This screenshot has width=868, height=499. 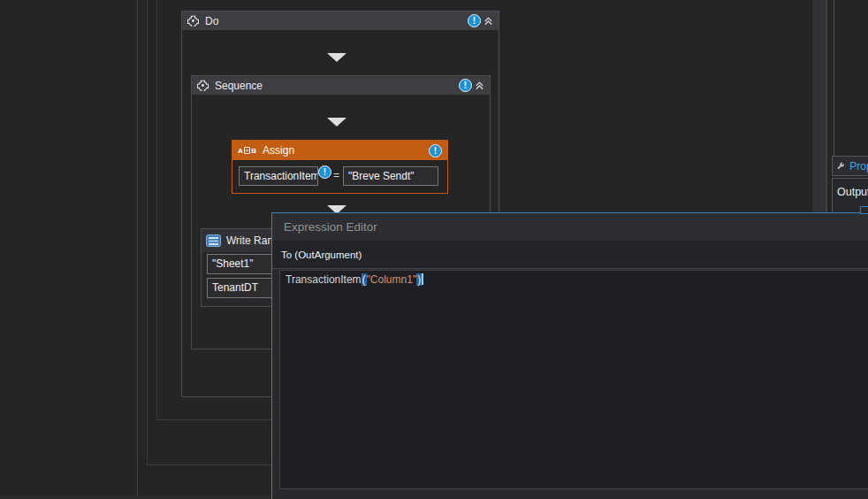 I want to click on sequence-activity-header: Sequence !, so click(x=341, y=85).